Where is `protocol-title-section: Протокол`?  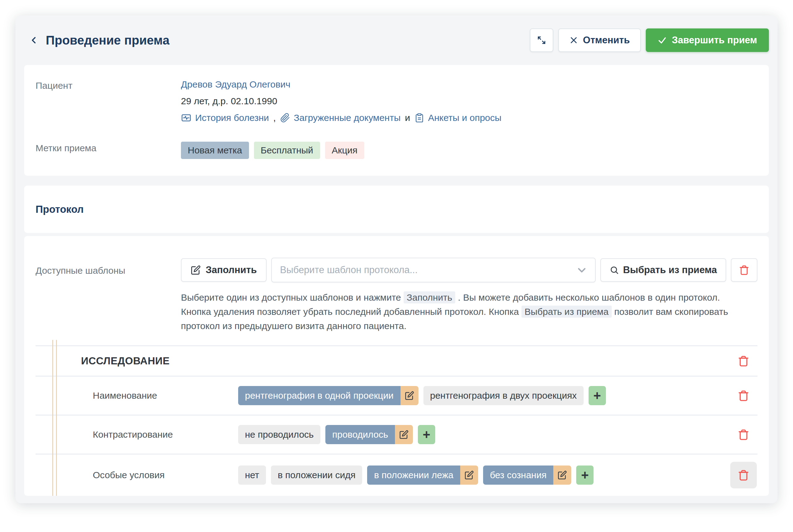
protocol-title-section: Протокол is located at coordinates (396, 209).